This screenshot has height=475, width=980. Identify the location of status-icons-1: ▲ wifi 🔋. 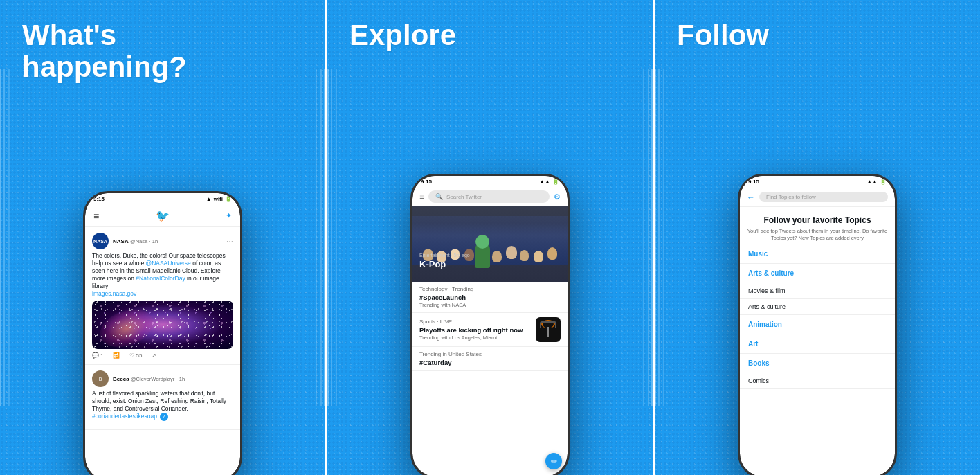
(219, 199).